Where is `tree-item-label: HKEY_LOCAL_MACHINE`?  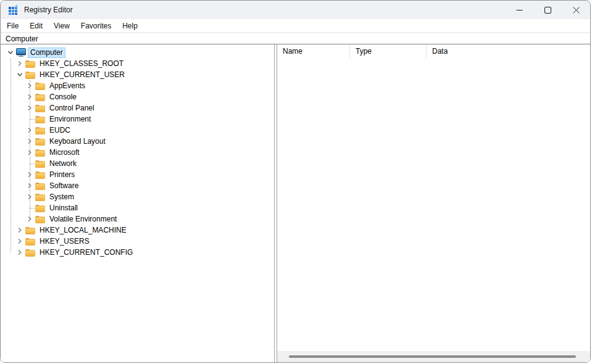 tree-item-label: HKEY_LOCAL_MACHINE is located at coordinates (83, 231).